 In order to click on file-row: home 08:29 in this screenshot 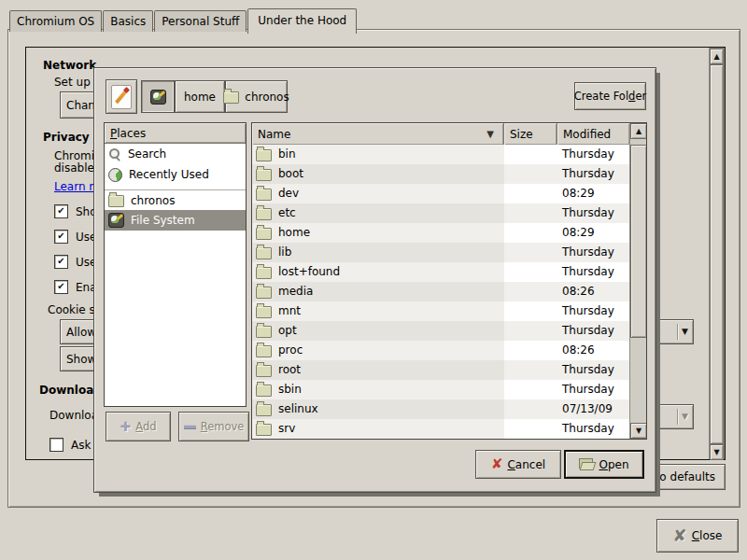, I will do `click(441, 233)`.